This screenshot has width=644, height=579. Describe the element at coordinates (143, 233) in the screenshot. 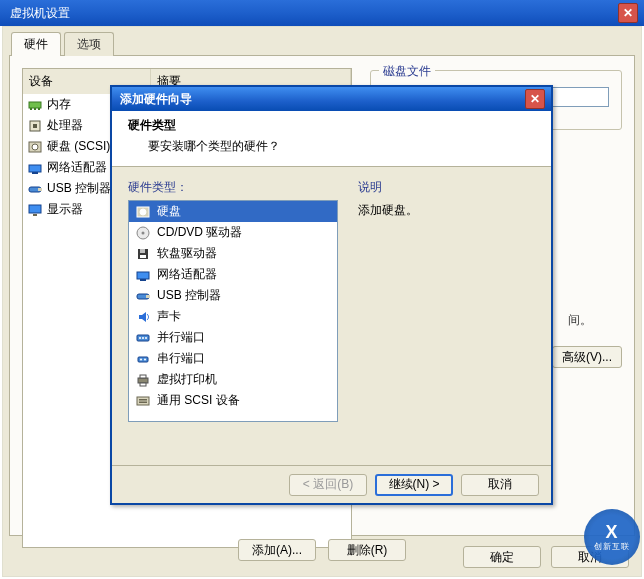

I see `cd-icon` at that location.